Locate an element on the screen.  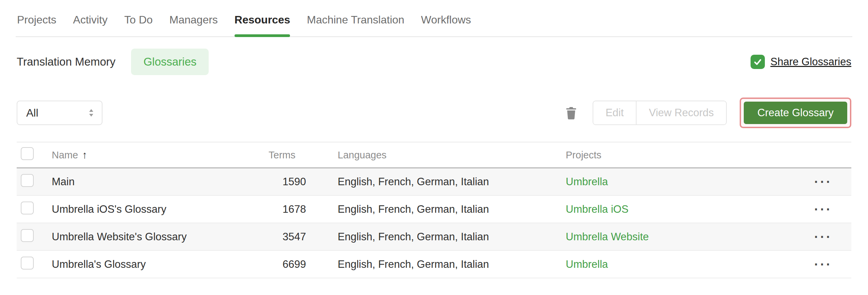
tab-todo: To Do is located at coordinates (139, 25).